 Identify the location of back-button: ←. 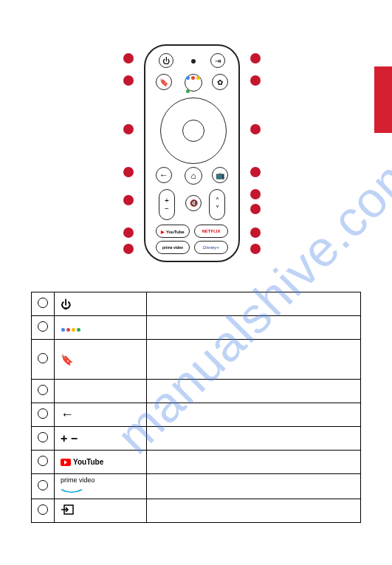
(164, 175).